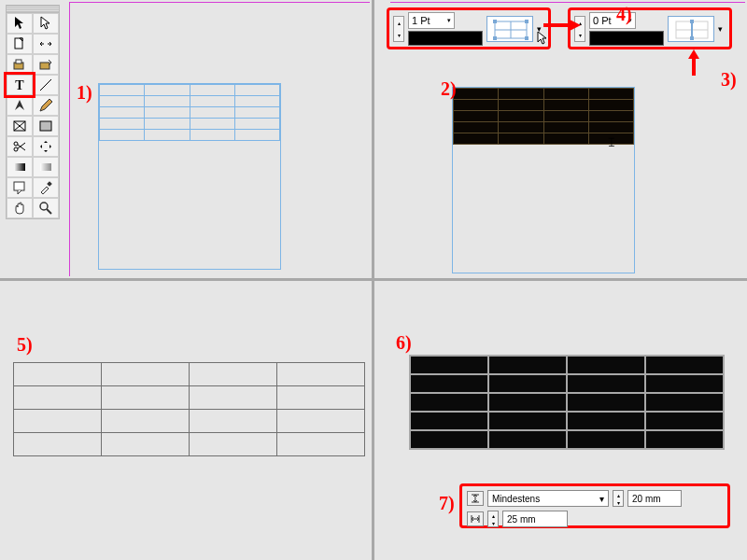 The height and width of the screenshot is (560, 747). Describe the element at coordinates (446, 504) in the screenshot. I see `callout-7: 7)` at that location.